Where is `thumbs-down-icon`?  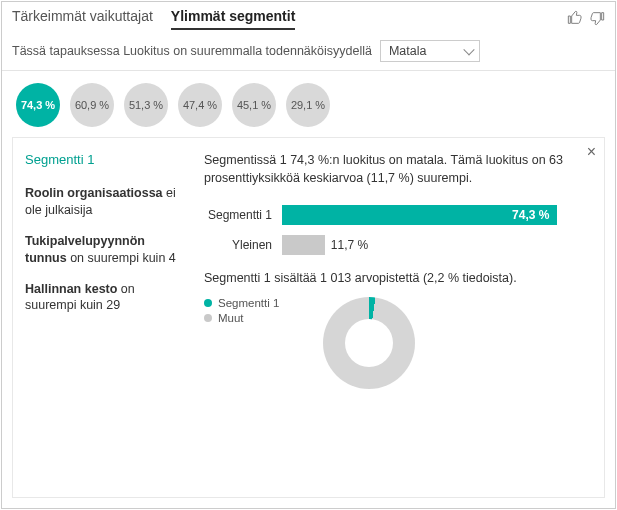 thumbs-down-icon is located at coordinates (597, 20).